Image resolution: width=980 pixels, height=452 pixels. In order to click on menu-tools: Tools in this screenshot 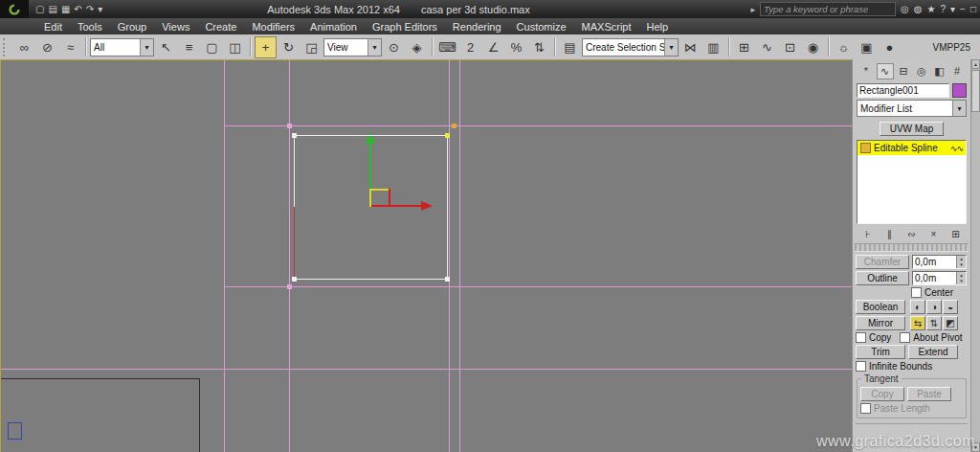, I will do `click(90, 27)`.